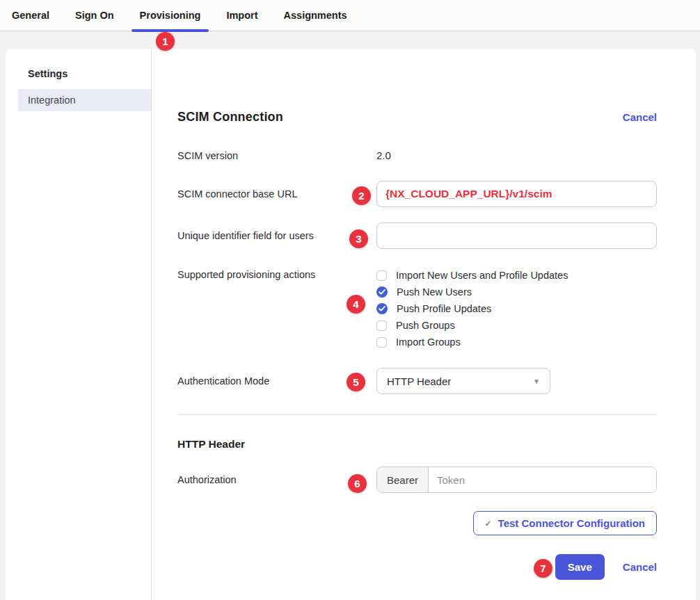 This screenshot has height=600, width=700. Describe the element at coordinates (170, 15) in the screenshot. I see `tab-provisioning: Provisioning` at that location.